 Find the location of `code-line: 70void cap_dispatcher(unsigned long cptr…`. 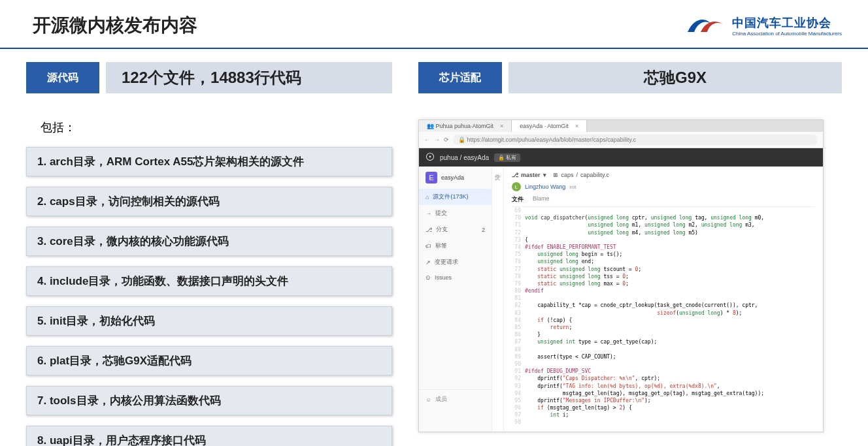

code-line: 70void cap_dispatcher(unsigned long cptr… is located at coordinates (663, 218).